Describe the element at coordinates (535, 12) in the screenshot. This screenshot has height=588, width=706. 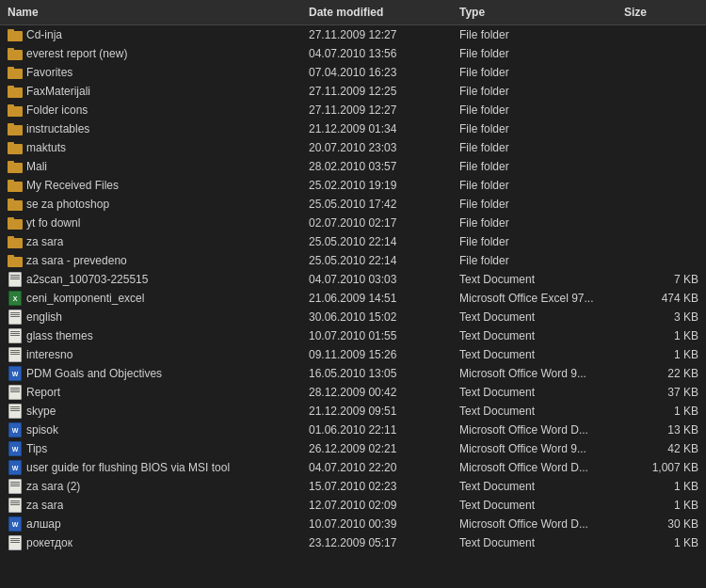
I see `col-type-header: Type` at that location.